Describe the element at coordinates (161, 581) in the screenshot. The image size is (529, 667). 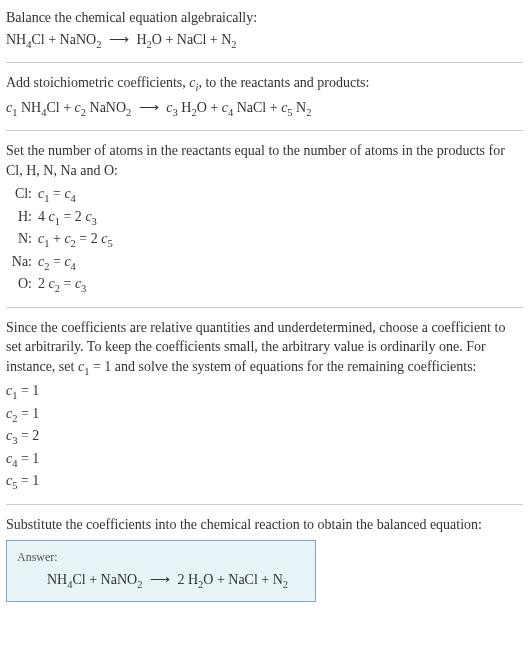
I see `balanced-equation: NH4Cl + NaNO2 ⟶ 2 H2O + NaCl + N2` at that location.